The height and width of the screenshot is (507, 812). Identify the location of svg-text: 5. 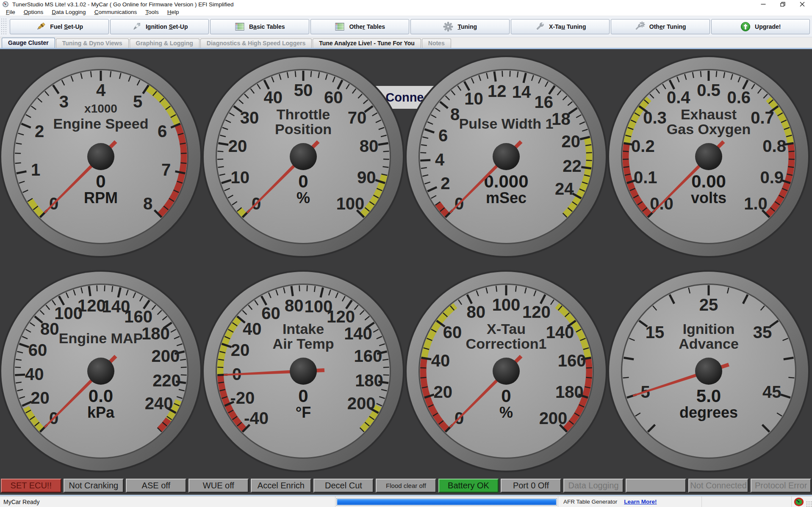
(138, 102).